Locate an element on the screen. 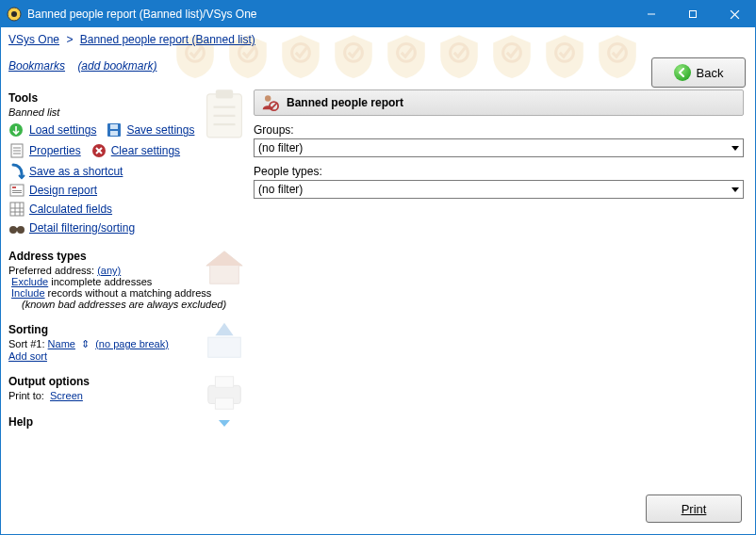 Image resolution: width=756 pixels, height=535 pixels. house-icon is located at coordinates (224, 268).